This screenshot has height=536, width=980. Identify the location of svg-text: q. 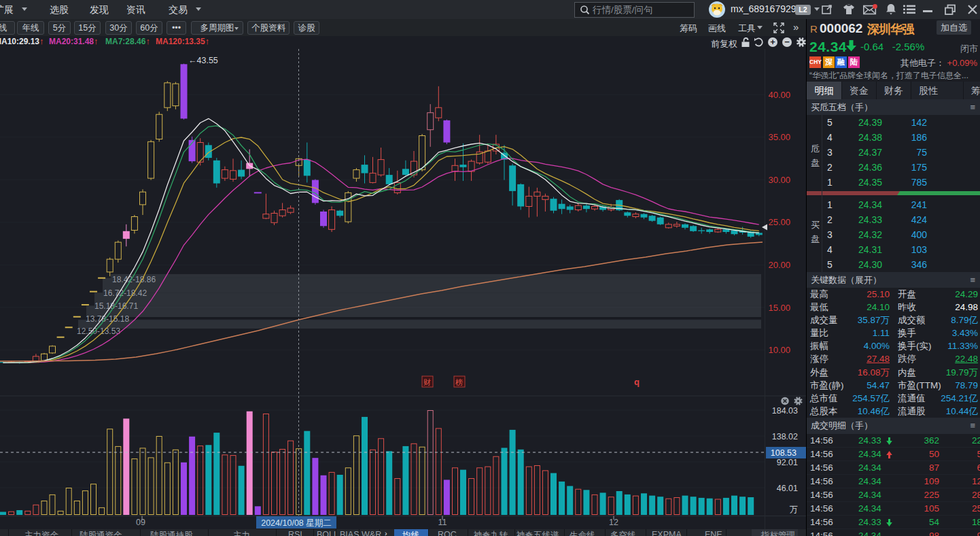
(637, 382).